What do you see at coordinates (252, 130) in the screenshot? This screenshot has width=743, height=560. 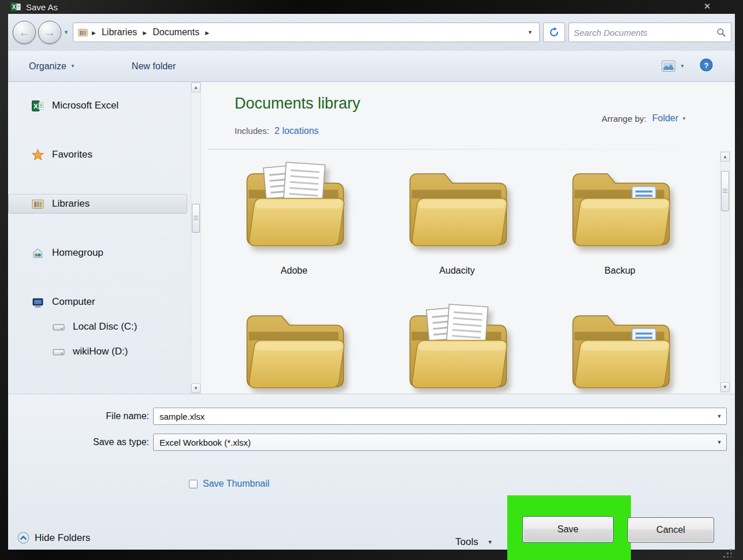 I see `includes-label: Includes:` at bounding box center [252, 130].